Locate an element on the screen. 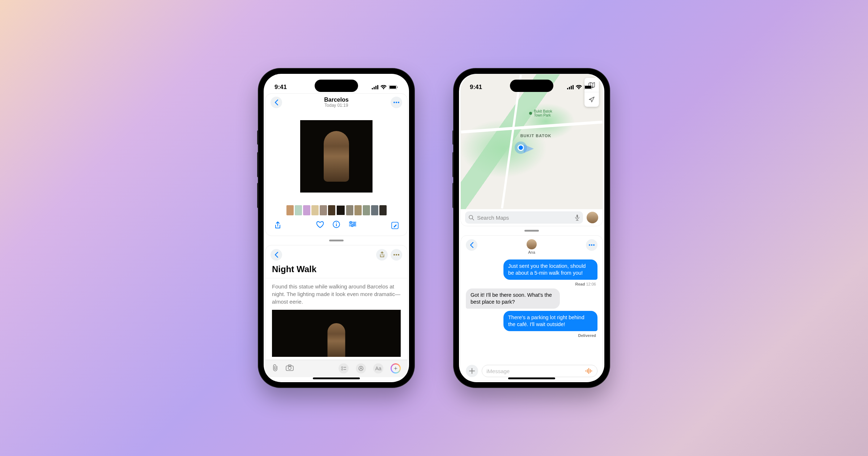 This screenshot has width=868, height=456. share-icon is located at coordinates (278, 225).